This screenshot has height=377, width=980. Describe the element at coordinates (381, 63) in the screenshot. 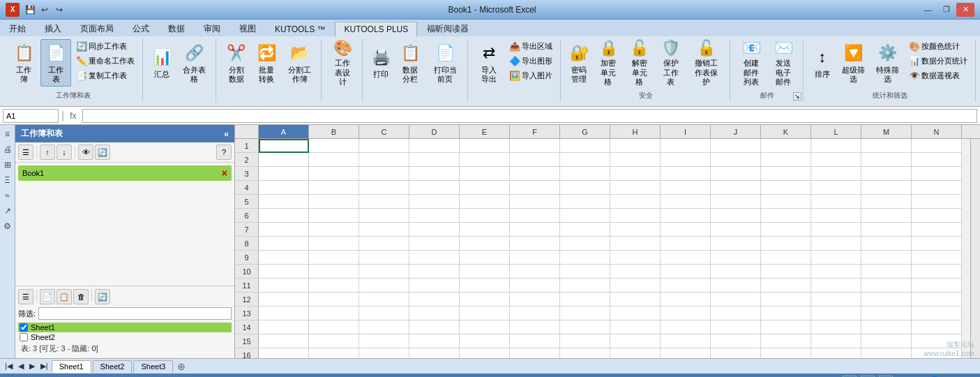

I see `print-btn: 🖨️ 打印` at that location.